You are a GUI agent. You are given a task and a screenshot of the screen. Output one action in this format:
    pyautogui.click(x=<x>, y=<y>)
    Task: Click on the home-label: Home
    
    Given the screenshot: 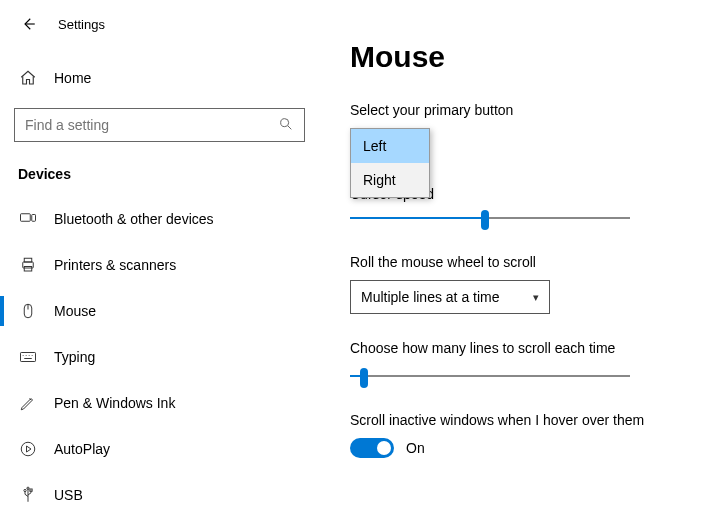 What is the action you would take?
    pyautogui.click(x=72, y=78)
    